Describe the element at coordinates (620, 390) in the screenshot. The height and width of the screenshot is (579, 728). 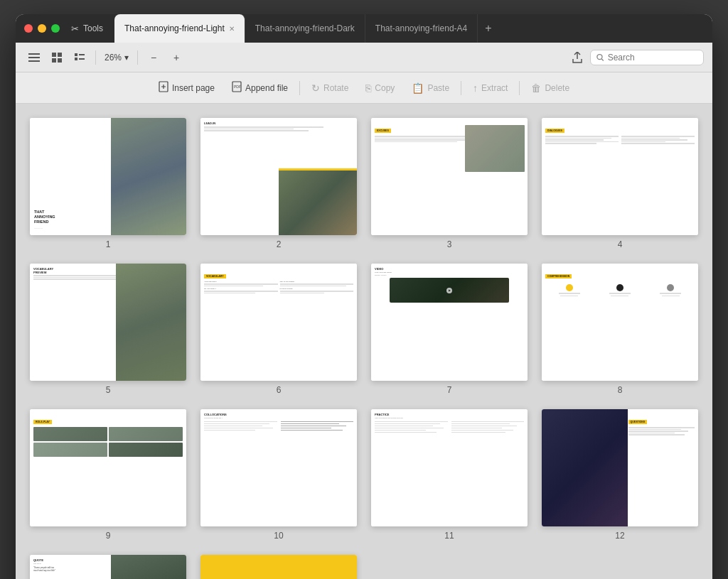
I see `page-number-8: 8` at that location.